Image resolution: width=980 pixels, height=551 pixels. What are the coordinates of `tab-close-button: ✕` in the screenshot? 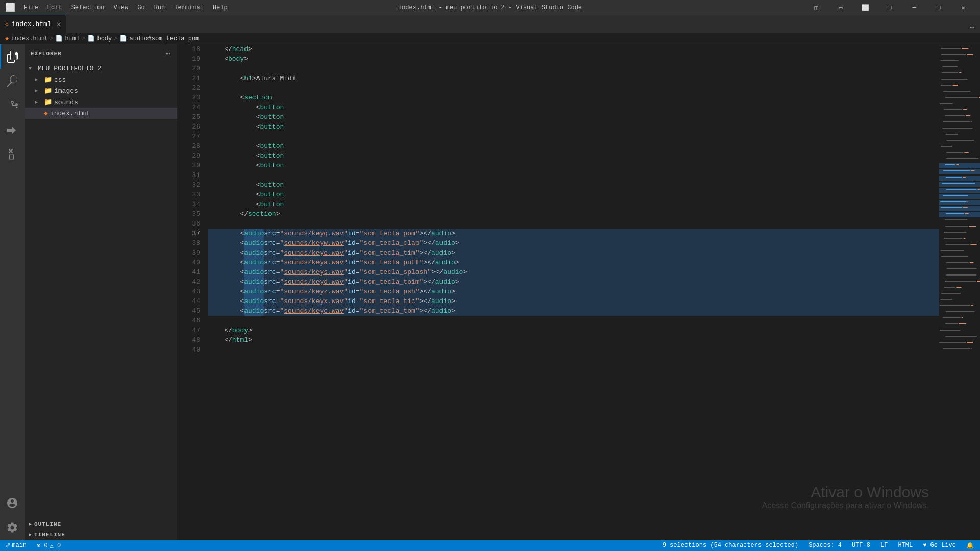 It's located at (59, 24).